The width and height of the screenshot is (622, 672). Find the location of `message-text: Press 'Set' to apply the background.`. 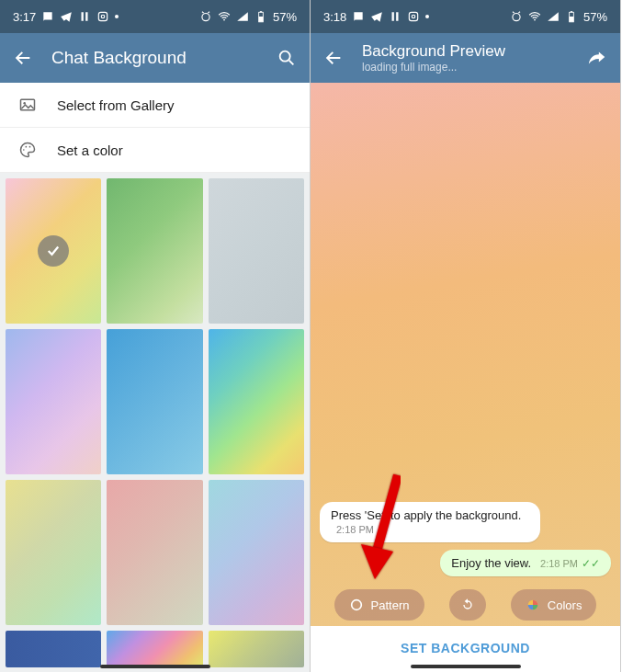

message-text: Press 'Set' to apply the background. is located at coordinates (426, 515).